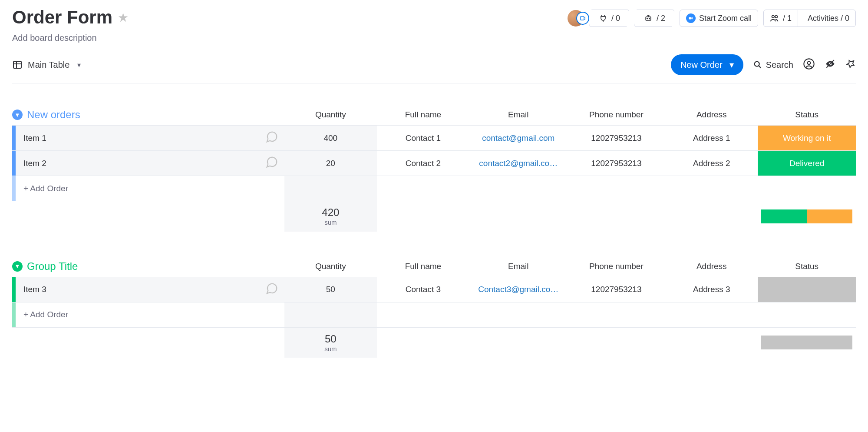 This screenshot has width=868, height=432. What do you see at coordinates (70, 38) in the screenshot?
I see `board-description: Add board description` at bounding box center [70, 38].